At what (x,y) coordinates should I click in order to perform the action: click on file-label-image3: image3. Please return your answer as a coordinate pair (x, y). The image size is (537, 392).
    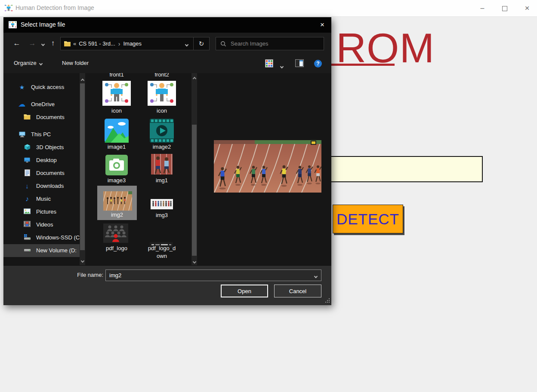
    Looking at the image, I should click on (117, 181).